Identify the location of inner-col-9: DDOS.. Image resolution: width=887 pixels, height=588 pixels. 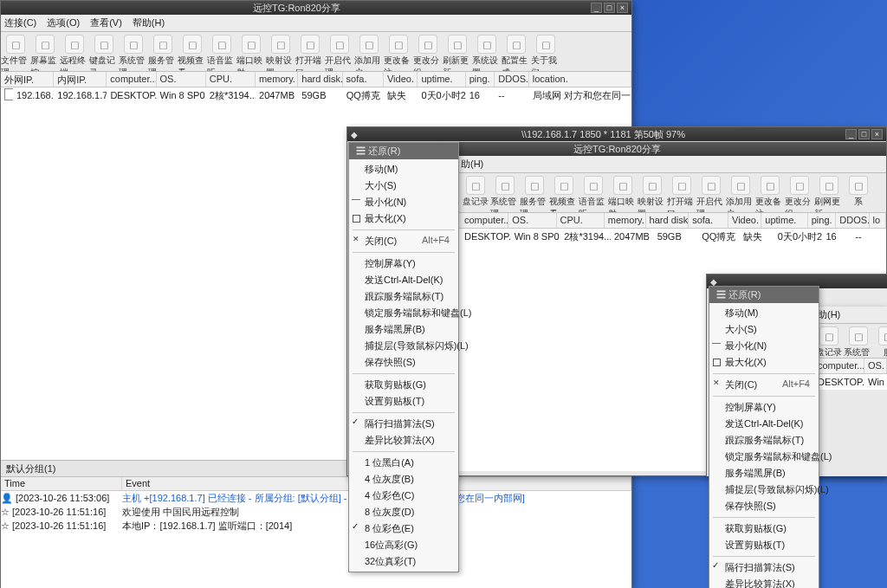
(852, 220).